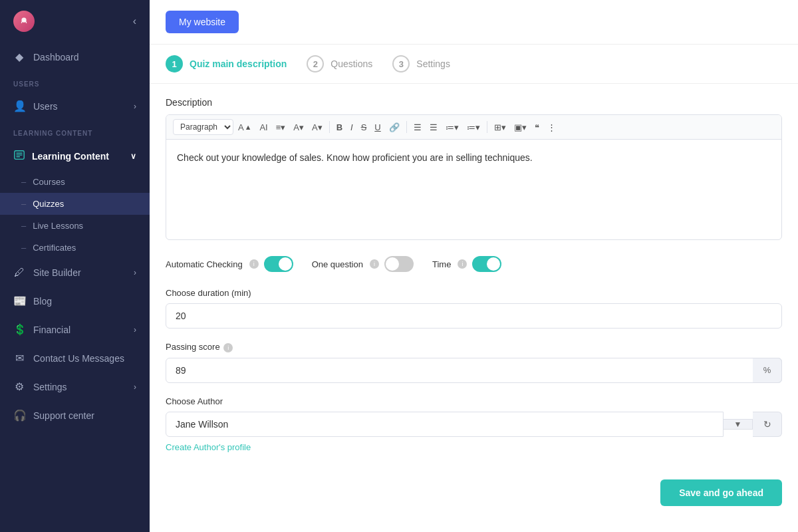 The image size is (798, 532). Describe the element at coordinates (462, 264) in the screenshot. I see `time-info-icon: i` at that location.